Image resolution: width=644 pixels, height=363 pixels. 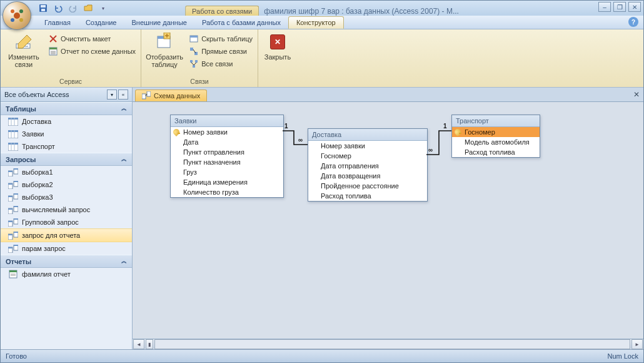 What do you see at coordinates (66, 248) in the screenshot?
I see `nav-query-item: парам запрос` at bounding box center [66, 248].